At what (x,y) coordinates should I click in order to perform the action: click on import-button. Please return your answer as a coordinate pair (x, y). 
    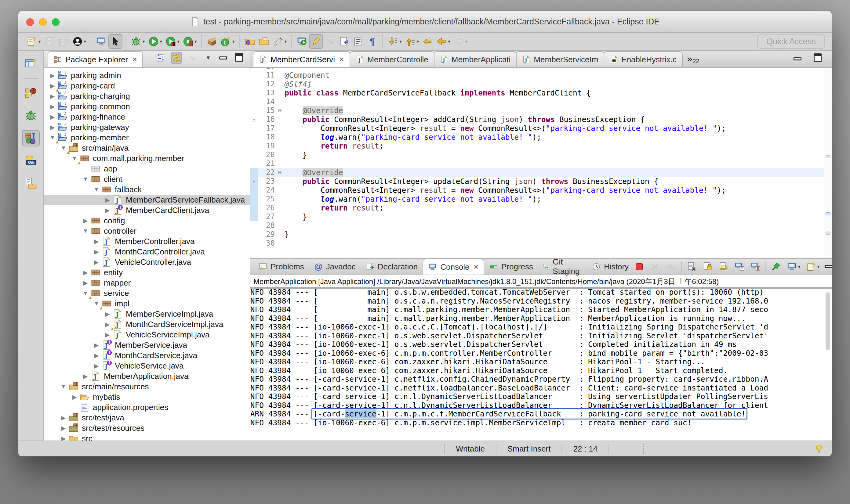
    Looking at the image, I should click on (264, 41).